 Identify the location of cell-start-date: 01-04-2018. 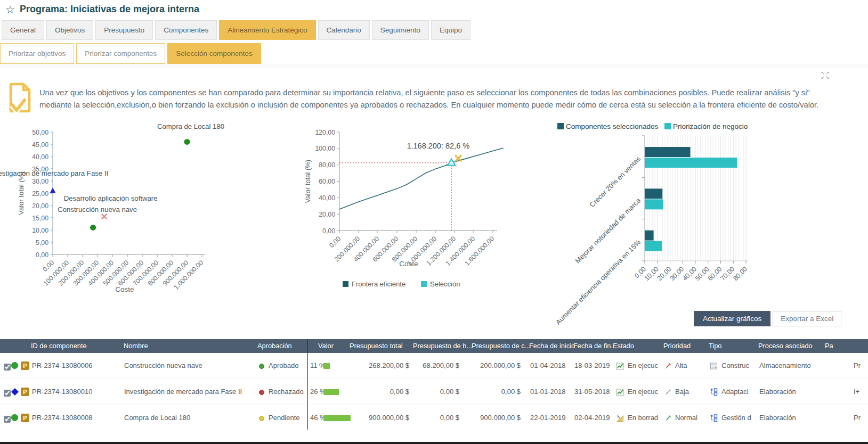
(548, 366).